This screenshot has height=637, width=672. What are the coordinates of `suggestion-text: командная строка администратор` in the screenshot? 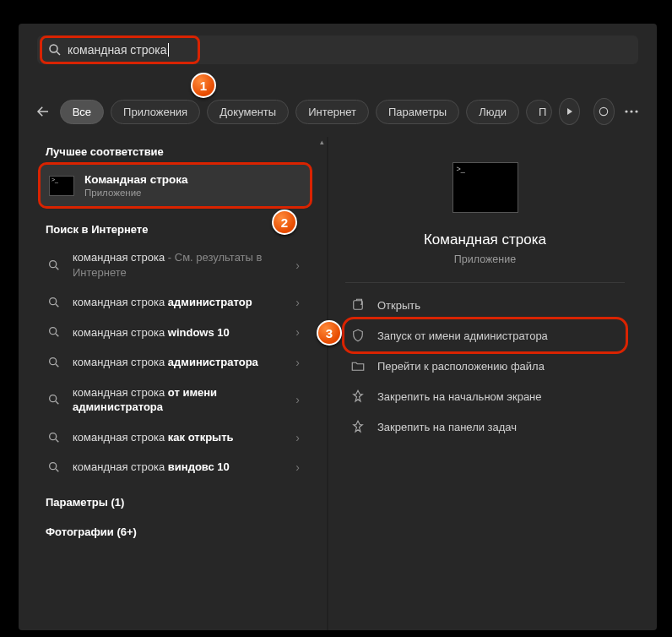 It's located at (178, 302).